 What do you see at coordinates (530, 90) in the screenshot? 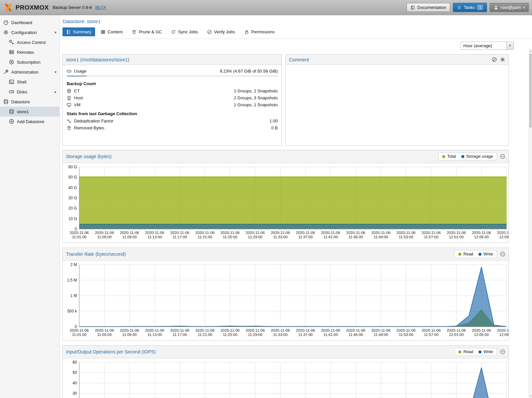
I see `scrollbar-thumb` at bounding box center [530, 90].